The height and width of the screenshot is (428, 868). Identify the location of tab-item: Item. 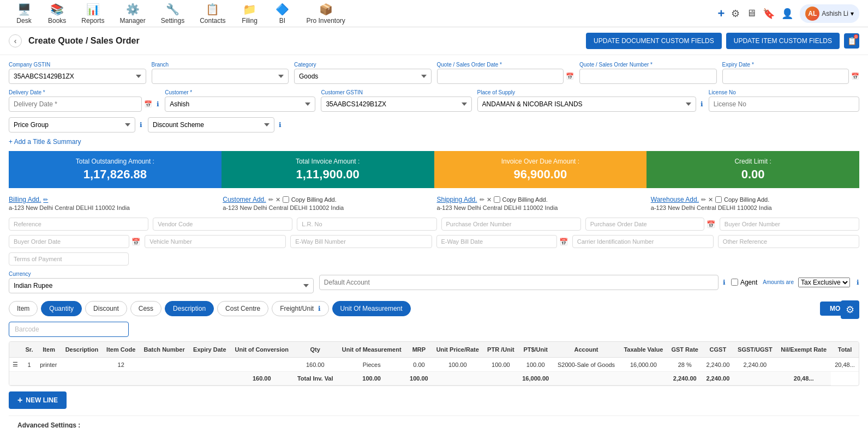
(23, 309).